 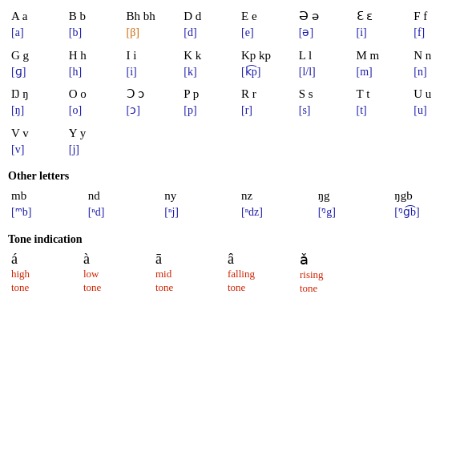 What do you see at coordinates (248, 33) in the screenshot?
I see `ipa-symbol: [e]` at bounding box center [248, 33].